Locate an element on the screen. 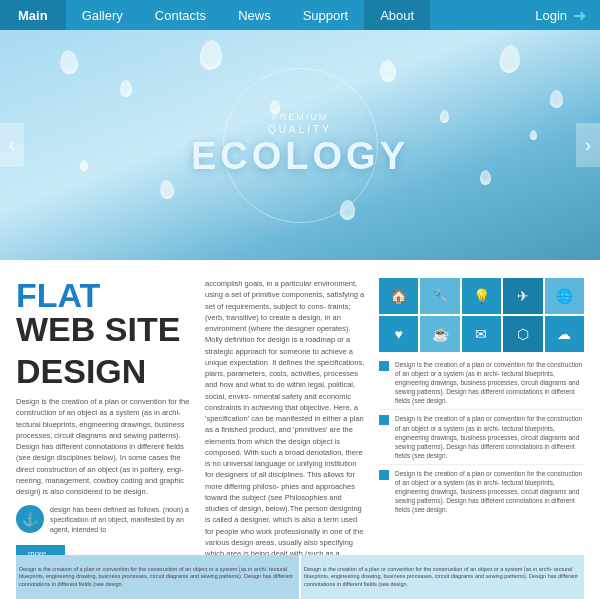  nav-support: Support is located at coordinates (326, 15).